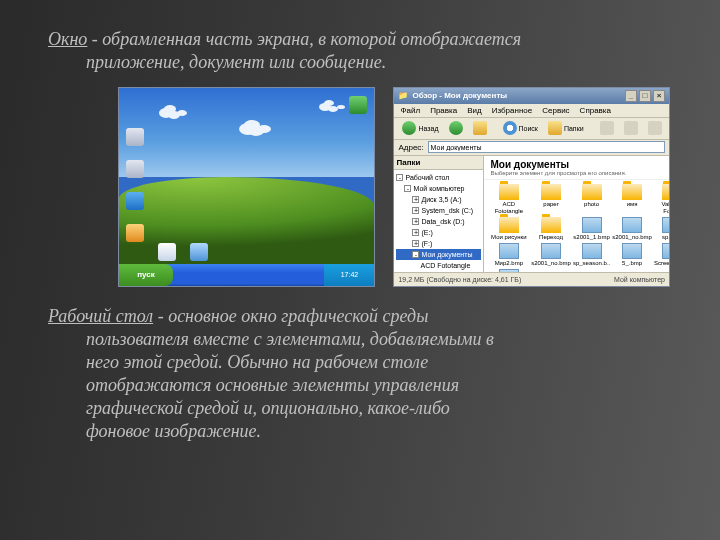  I want to click on file-item: sp.bmp, so click(662, 229).